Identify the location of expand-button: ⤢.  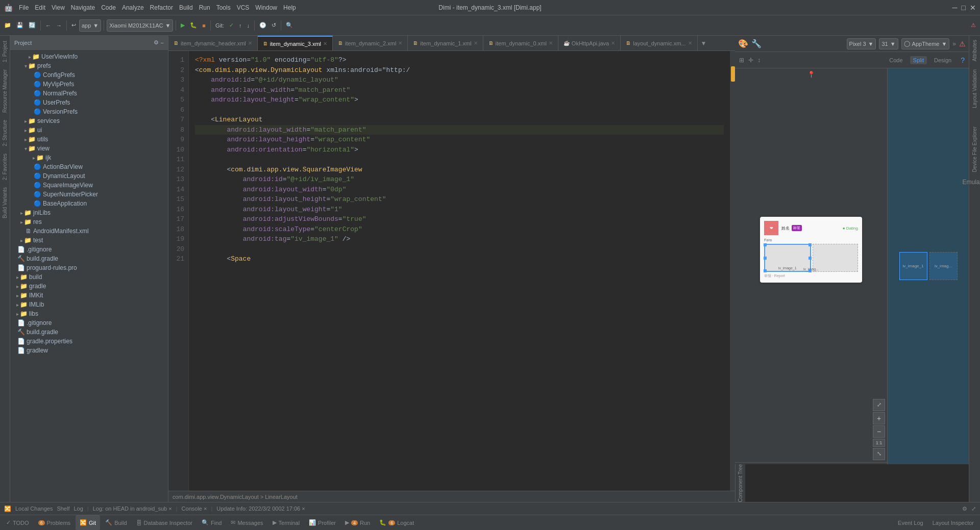
(879, 405).